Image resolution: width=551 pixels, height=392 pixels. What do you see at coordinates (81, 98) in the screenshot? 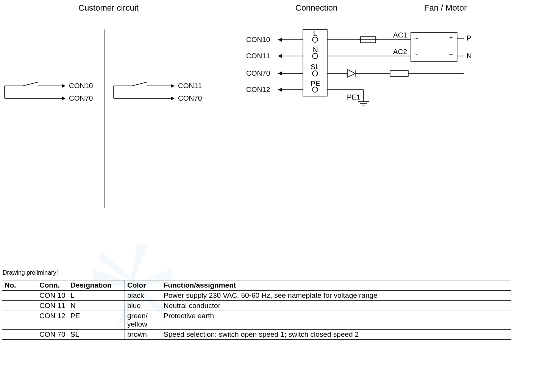
I see `cust-left-bottom: CON70` at bounding box center [81, 98].